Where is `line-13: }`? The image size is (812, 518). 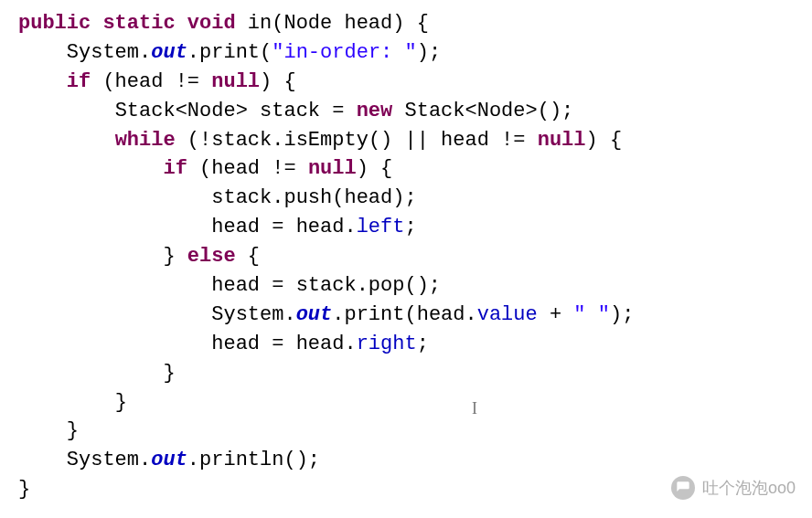 line-13: } is located at coordinates (97, 373).